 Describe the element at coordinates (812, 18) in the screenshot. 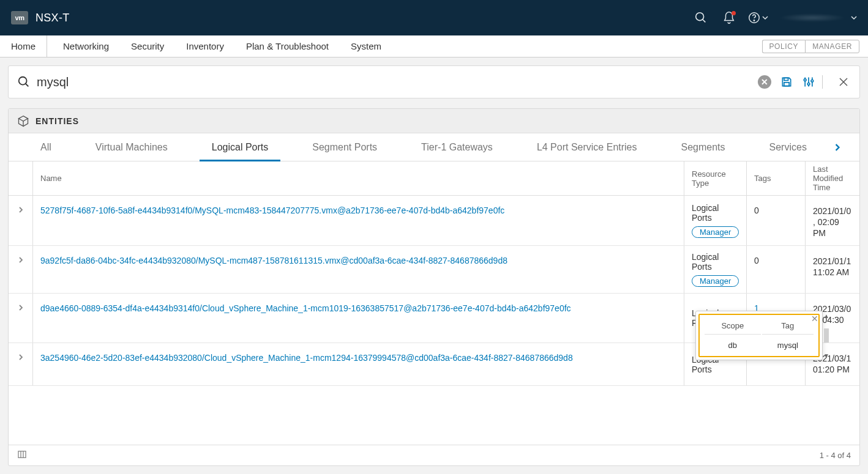

I see `user-name-redacted` at that location.